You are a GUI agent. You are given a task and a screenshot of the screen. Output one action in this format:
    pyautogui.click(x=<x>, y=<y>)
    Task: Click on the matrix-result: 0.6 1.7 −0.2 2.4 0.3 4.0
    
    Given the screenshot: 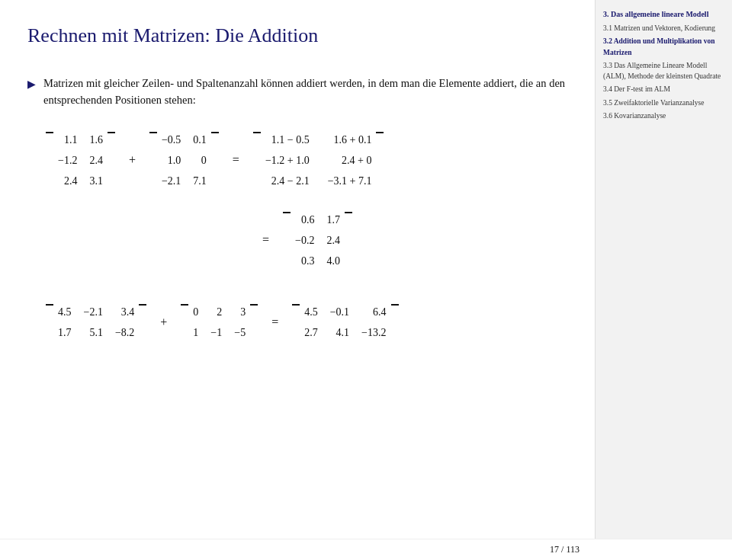 What is the action you would take?
    pyautogui.click(x=317, y=241)
    